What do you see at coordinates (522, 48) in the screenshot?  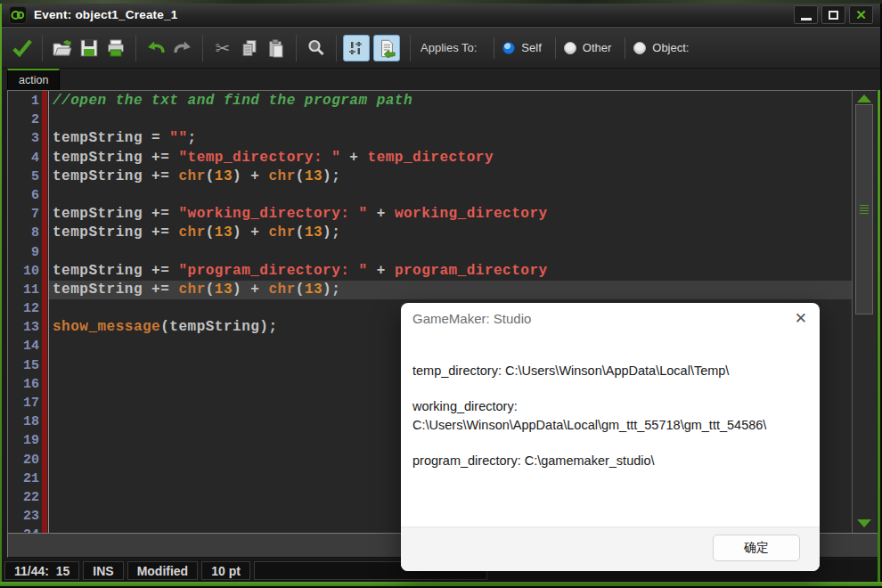 I see `applies-to-self-option: Self` at bounding box center [522, 48].